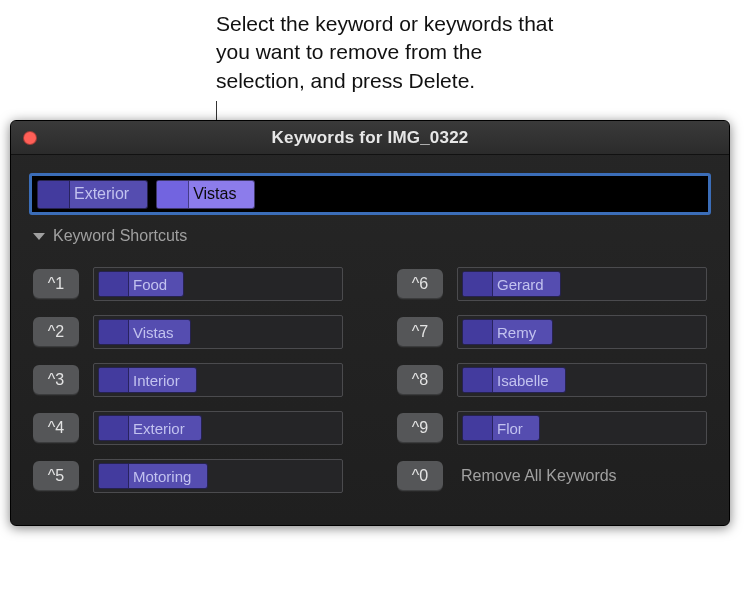  I want to click on keyword-token: Remy, so click(508, 332).